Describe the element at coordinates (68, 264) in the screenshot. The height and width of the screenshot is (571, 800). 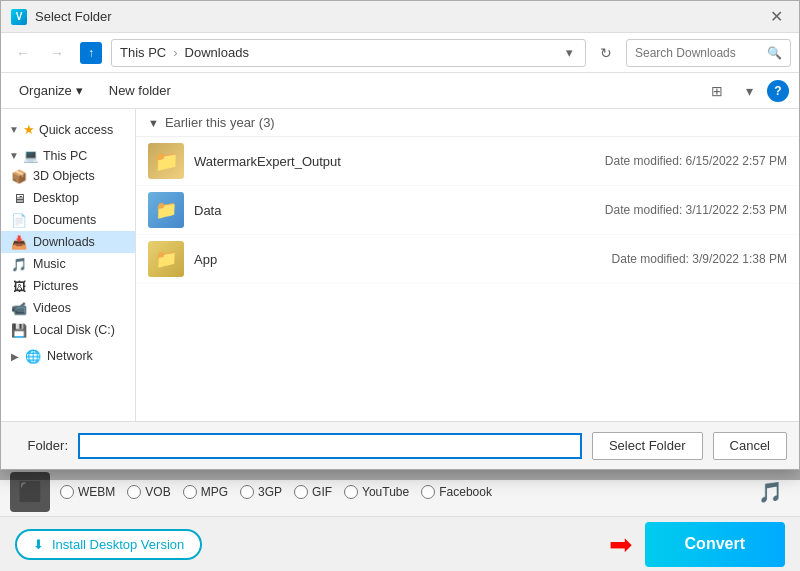
I see `sidebar-item-music: 🎵 Music` at that location.